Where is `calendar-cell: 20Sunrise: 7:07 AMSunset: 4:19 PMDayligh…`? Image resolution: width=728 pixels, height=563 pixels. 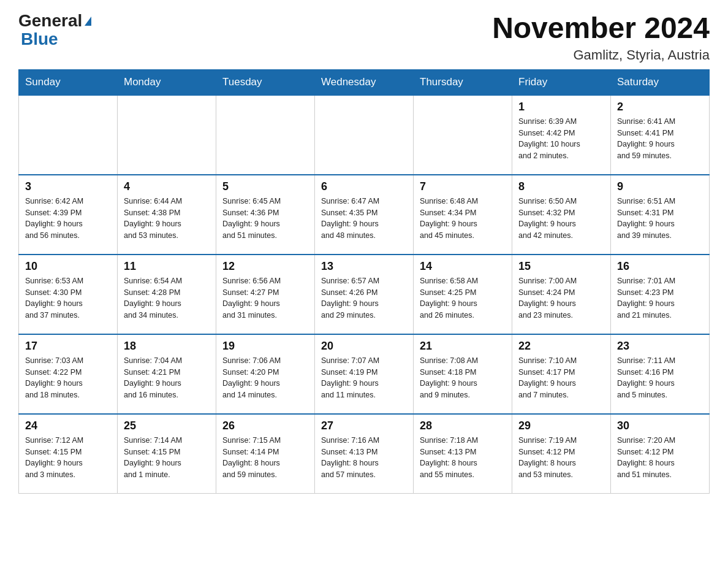 calendar-cell: 20Sunrise: 7:07 AMSunset: 4:19 PMDayligh… is located at coordinates (364, 374).